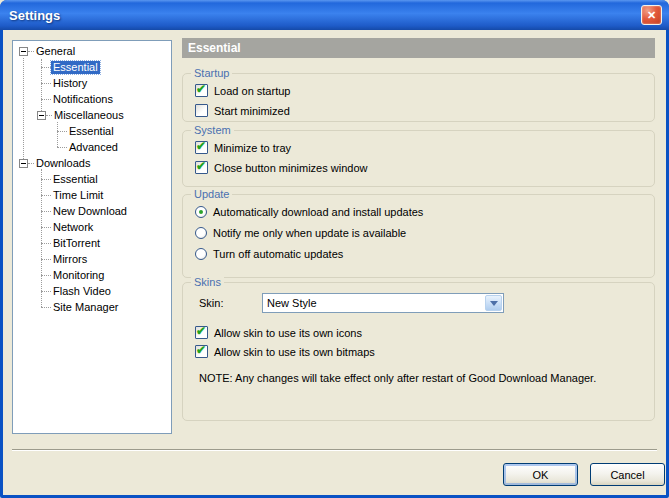 The image size is (669, 498). I want to click on tree-item-new-download: New Download, so click(92, 211).